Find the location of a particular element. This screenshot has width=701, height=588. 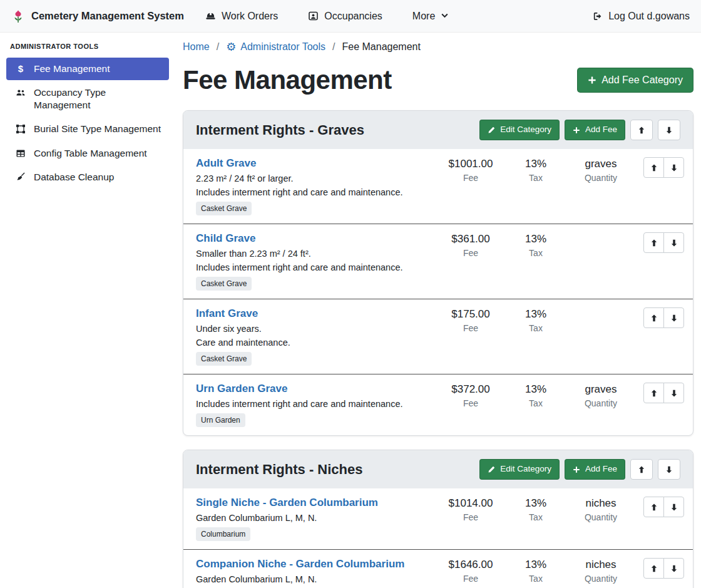

fee-quantity-col: graves Quantity is located at coordinates (601, 405).